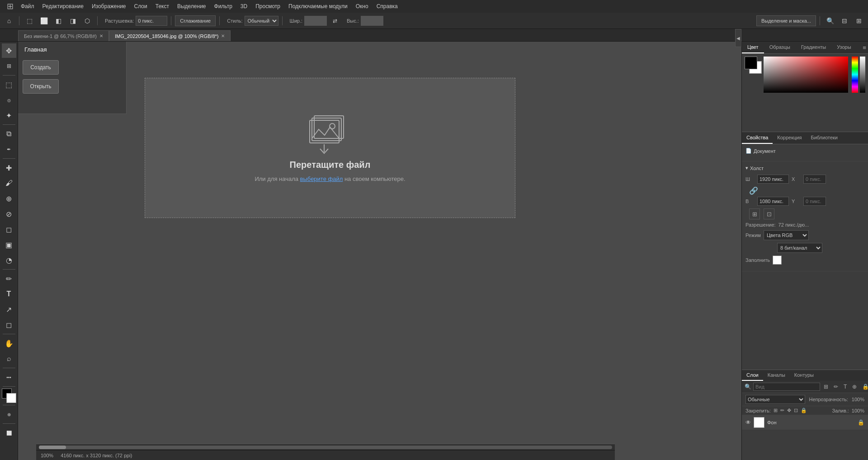 The height and width of the screenshot is (460, 868). Describe the element at coordinates (864, 387) in the screenshot. I see `layers-icon-btn-5: 🔒` at that location.